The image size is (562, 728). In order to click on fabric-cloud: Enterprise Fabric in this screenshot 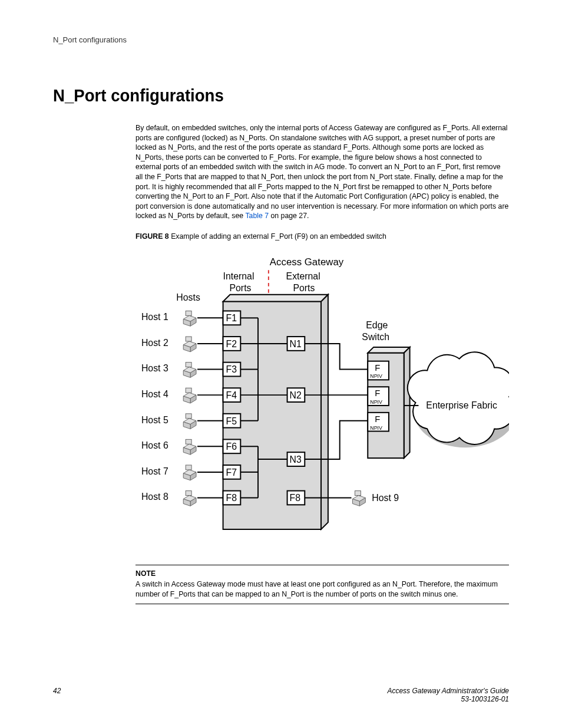, I will do `click(457, 400)`.